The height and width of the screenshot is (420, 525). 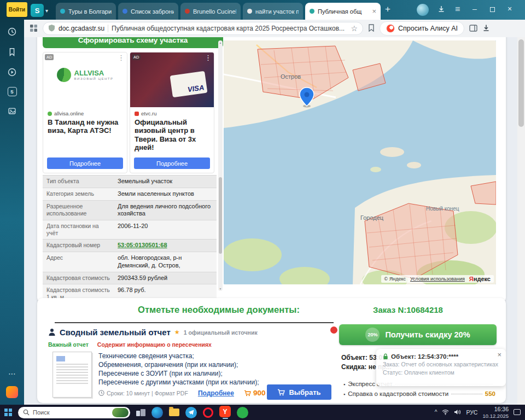 I want to click on taskbar-clock: 16:36 10.12.2025, so click(x=495, y=412).